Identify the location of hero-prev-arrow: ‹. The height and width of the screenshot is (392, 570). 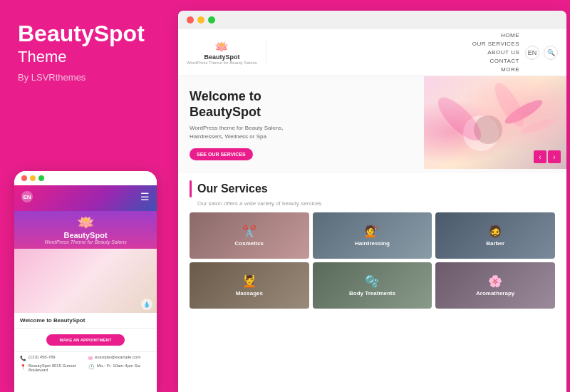
(540, 157).